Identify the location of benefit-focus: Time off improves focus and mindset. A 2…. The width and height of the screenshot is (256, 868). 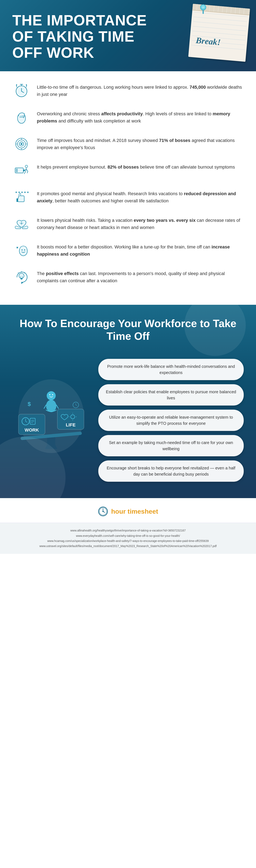
(128, 144).